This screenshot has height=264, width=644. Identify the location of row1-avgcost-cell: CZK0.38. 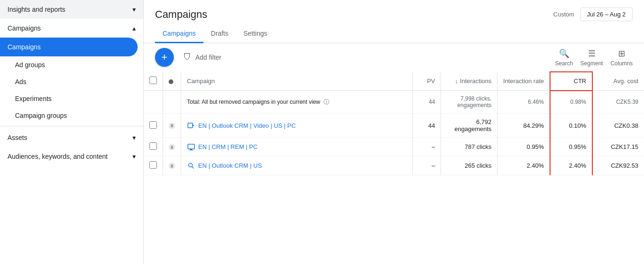
(618, 126).